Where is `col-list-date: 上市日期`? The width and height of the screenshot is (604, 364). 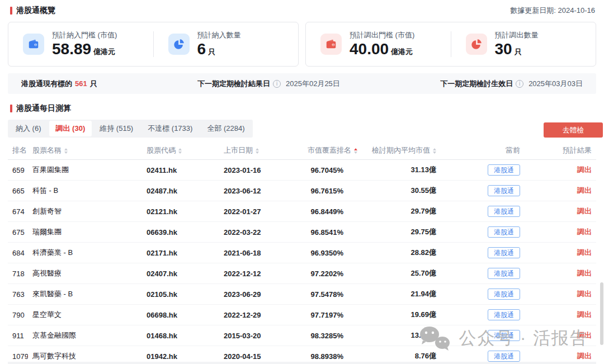
col-list-date: 上市日期 is located at coordinates (261, 151).